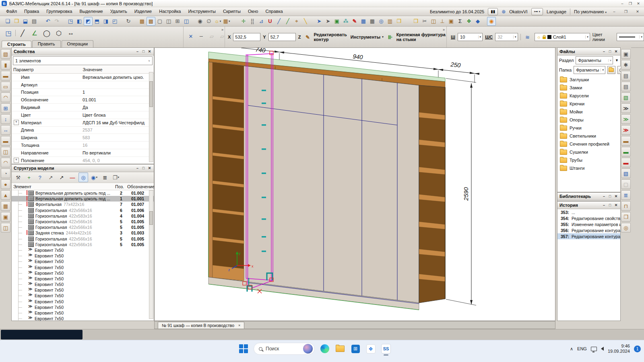 This screenshot has width=644, height=362. Describe the element at coordinates (83, 146) in the screenshot. I see `property-row: Толщина 16` at that location.